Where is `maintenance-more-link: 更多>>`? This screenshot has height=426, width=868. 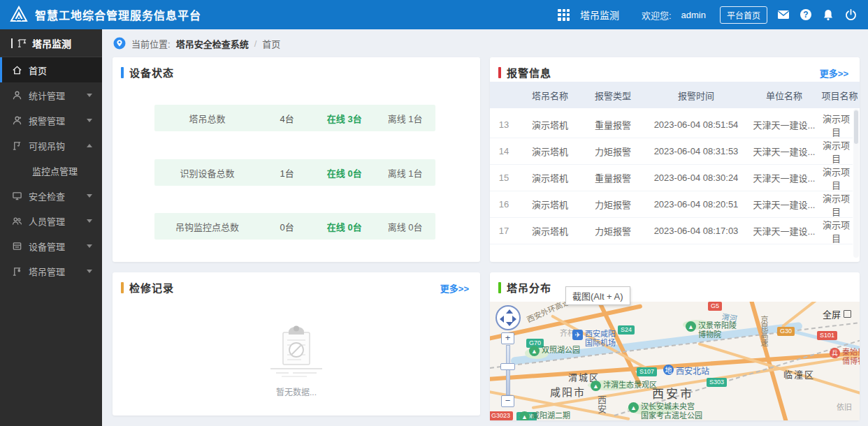
maintenance-more-link: 更多>> is located at coordinates (454, 288).